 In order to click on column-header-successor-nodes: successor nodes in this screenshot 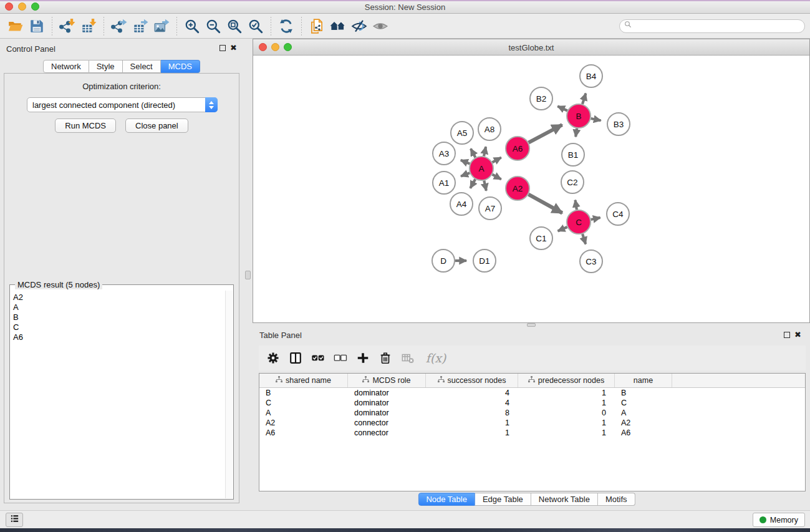, I will do `click(472, 380)`.